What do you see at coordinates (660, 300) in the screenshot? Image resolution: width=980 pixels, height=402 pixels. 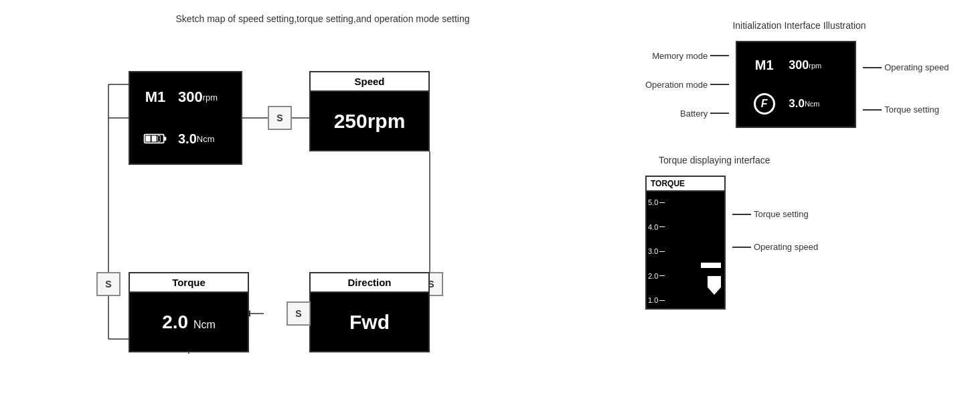 I see `scale-1: 1.0` at bounding box center [660, 300].